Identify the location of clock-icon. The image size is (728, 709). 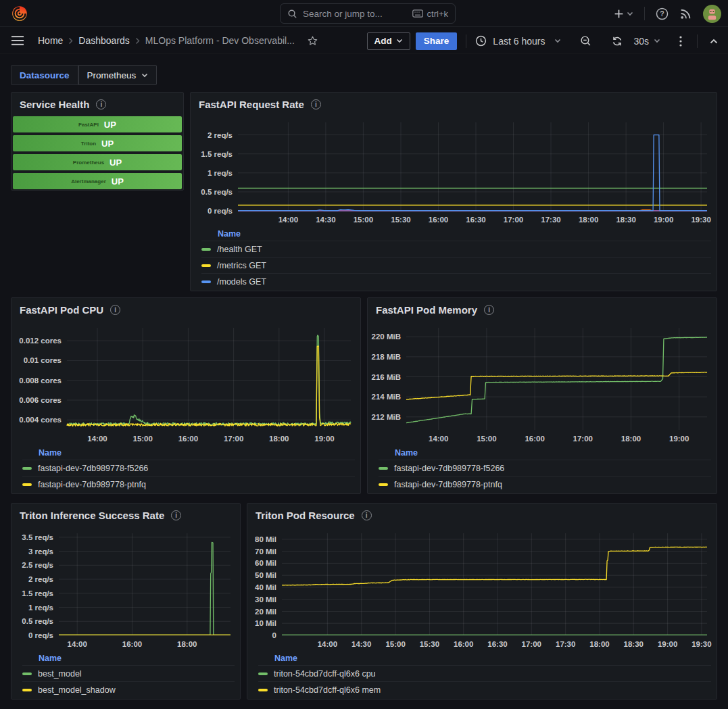
(481, 41).